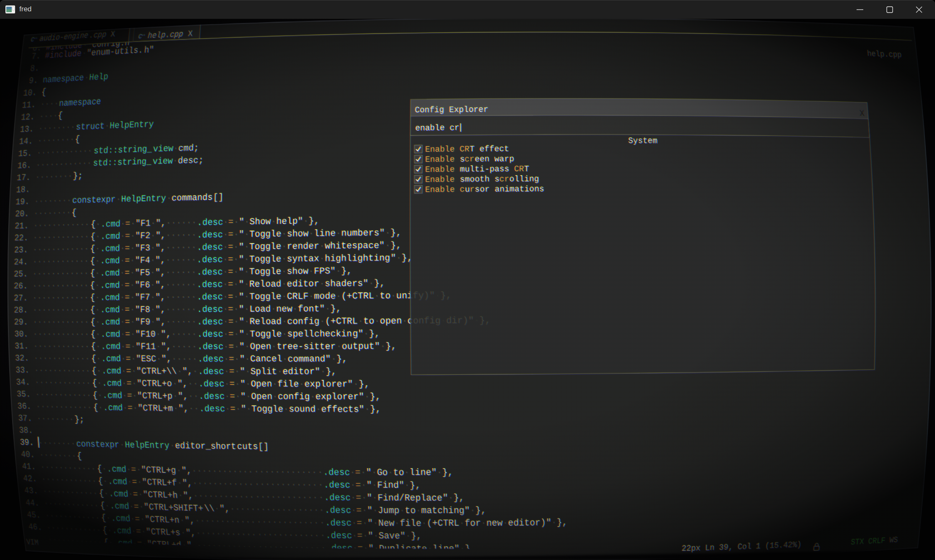 The height and width of the screenshot is (560, 935). What do you see at coordinates (26, 142) in the screenshot?
I see `svg-text: 14.` at bounding box center [26, 142].